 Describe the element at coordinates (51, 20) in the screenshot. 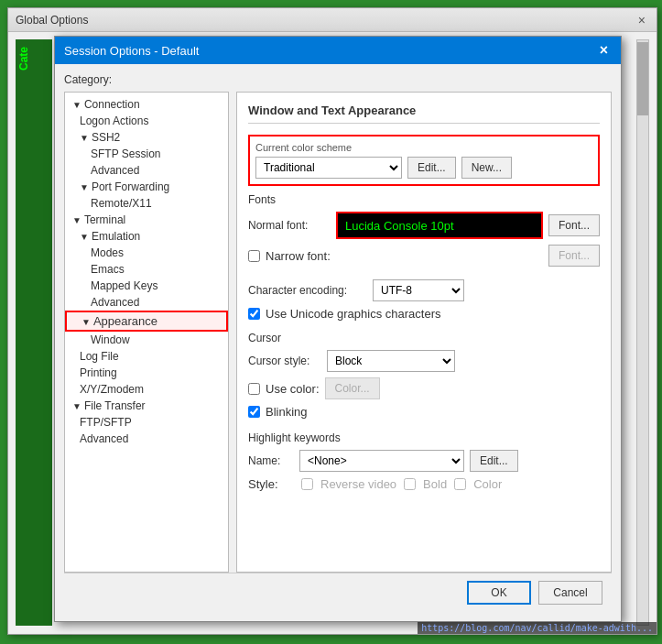

I see `global-title-text: Global Options` at that location.